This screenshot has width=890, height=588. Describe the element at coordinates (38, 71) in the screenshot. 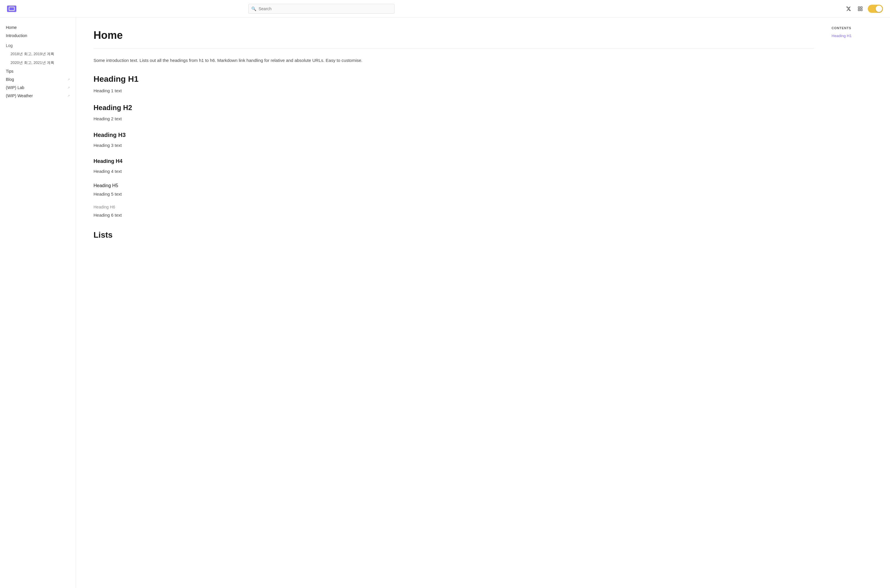

I see `sidebar-item-tips: Tips` at that location.